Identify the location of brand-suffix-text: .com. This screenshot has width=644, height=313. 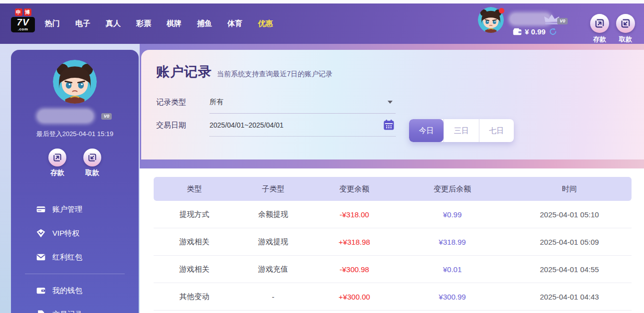
(23, 29).